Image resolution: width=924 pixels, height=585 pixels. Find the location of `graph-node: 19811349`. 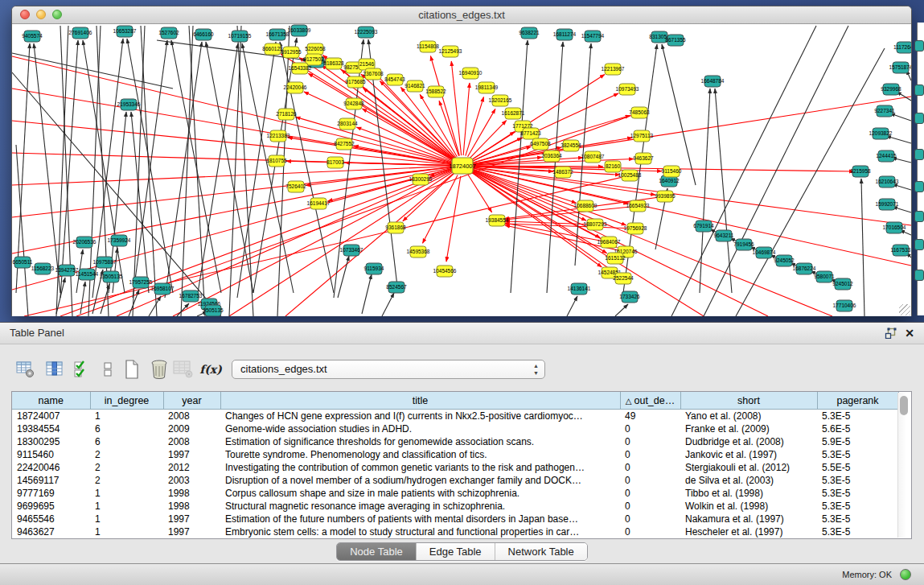

graph-node: 19811349 is located at coordinates (487, 88).